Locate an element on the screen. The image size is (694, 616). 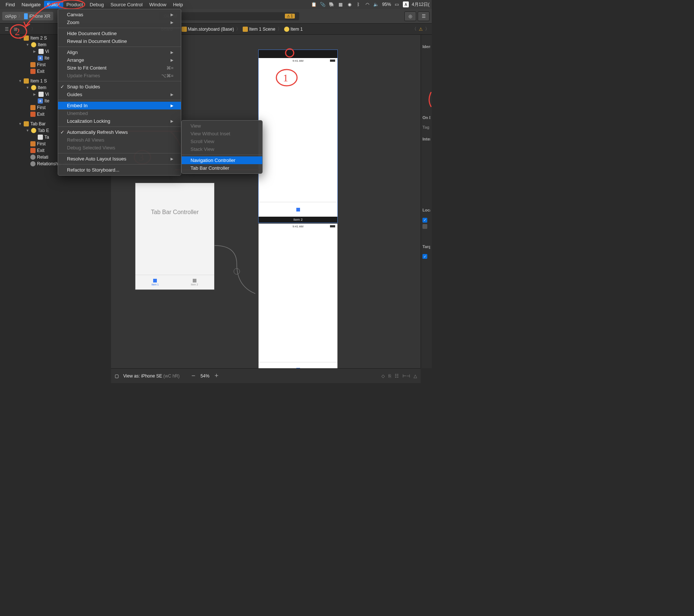
canvas-bottom-bar: ▢ View as: iPhone SE (wC hR) − 54% + ◇ ⎘… is located at coordinates (266, 376).